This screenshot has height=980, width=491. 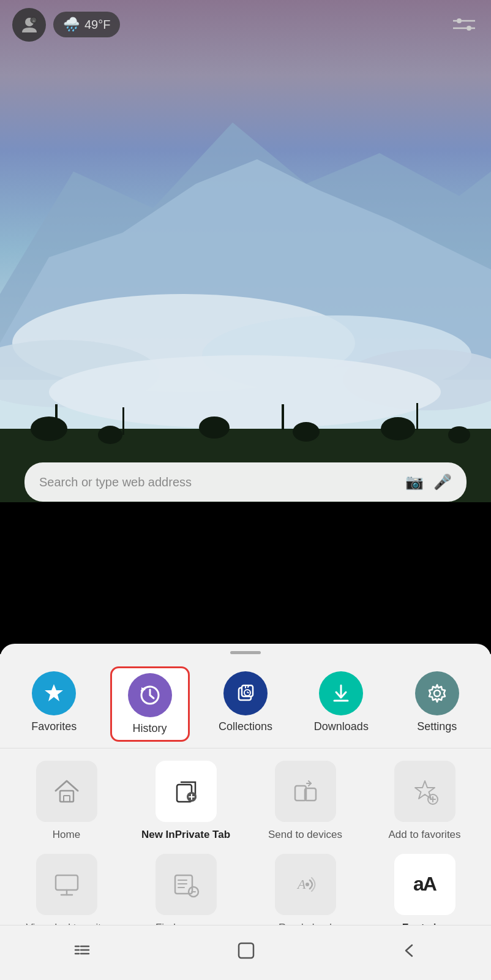 I want to click on search-placeholder: Search or type web address, so click(x=115, y=483).